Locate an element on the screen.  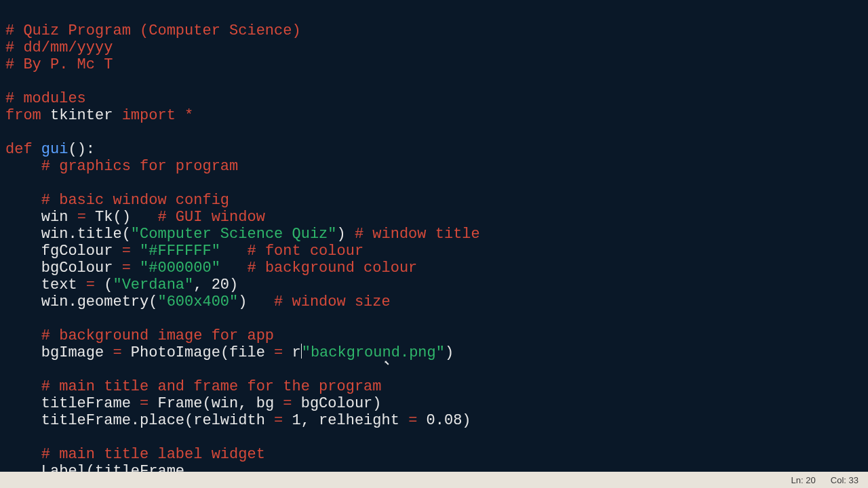
identifier: r is located at coordinates (297, 352).